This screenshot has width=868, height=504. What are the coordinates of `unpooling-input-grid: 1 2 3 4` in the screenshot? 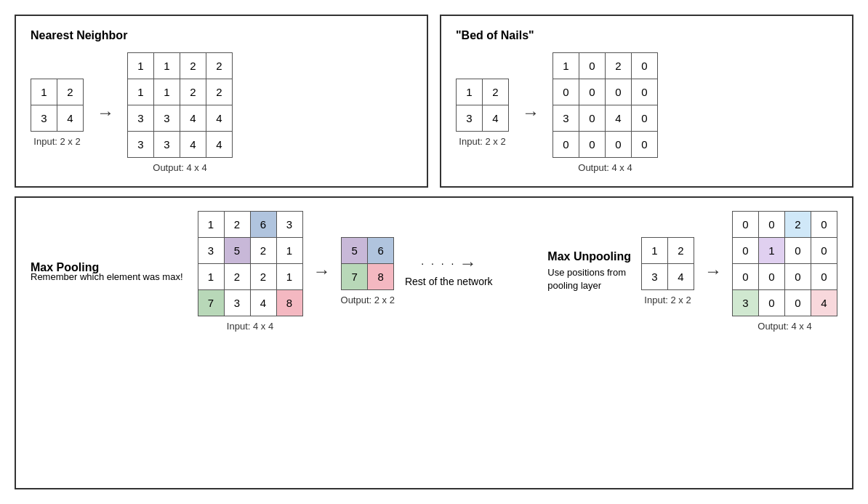 It's located at (667, 263).